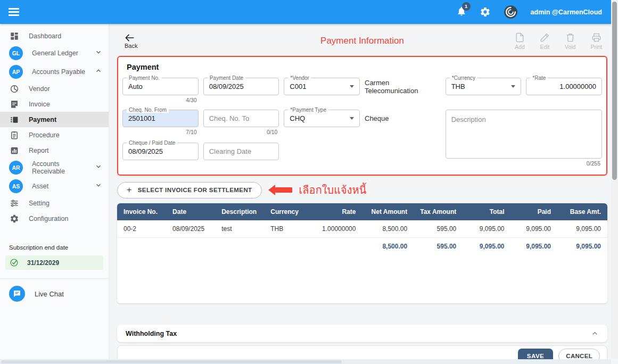 The width and height of the screenshot is (618, 364). Describe the element at coordinates (352, 118) in the screenshot. I see `dropdown-caret-icon` at that location.